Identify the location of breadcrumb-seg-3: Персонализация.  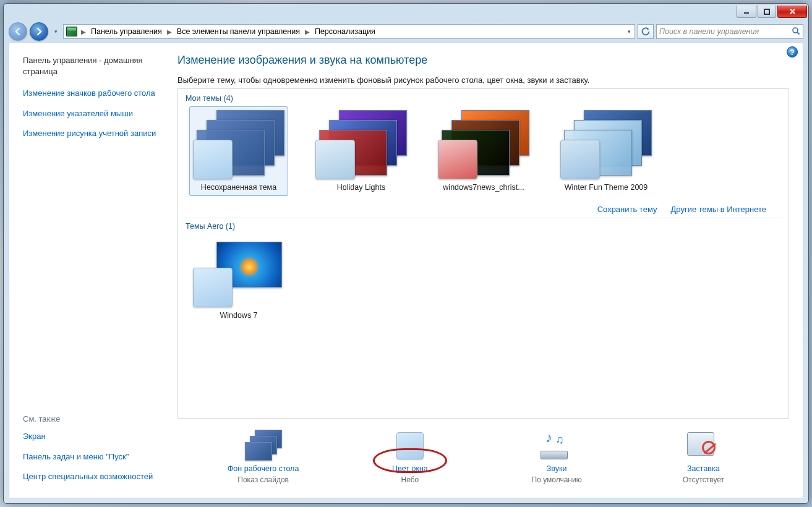
(345, 32).